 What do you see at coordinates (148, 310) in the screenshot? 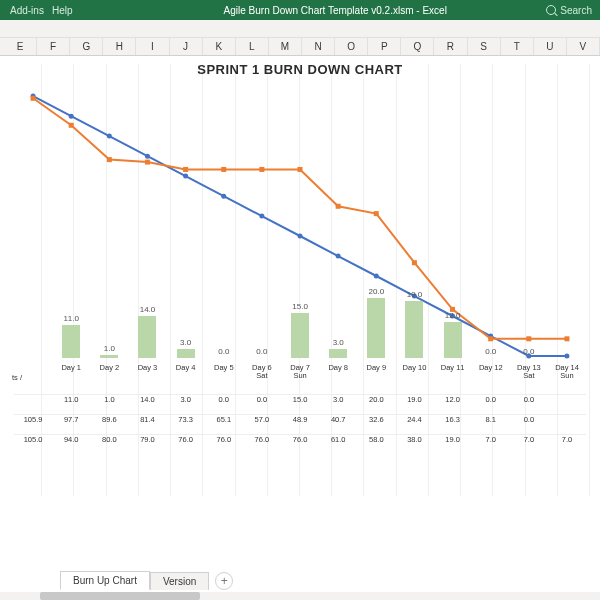
I see `bar-label: 14.0` at bounding box center [148, 310].